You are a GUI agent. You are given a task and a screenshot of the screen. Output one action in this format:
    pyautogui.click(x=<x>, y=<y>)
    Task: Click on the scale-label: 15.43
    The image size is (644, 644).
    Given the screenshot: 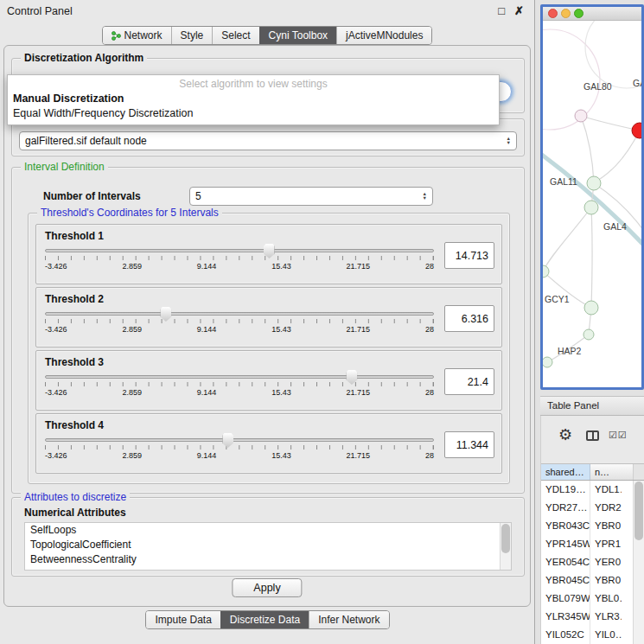 What is the action you would take?
    pyautogui.click(x=282, y=266)
    